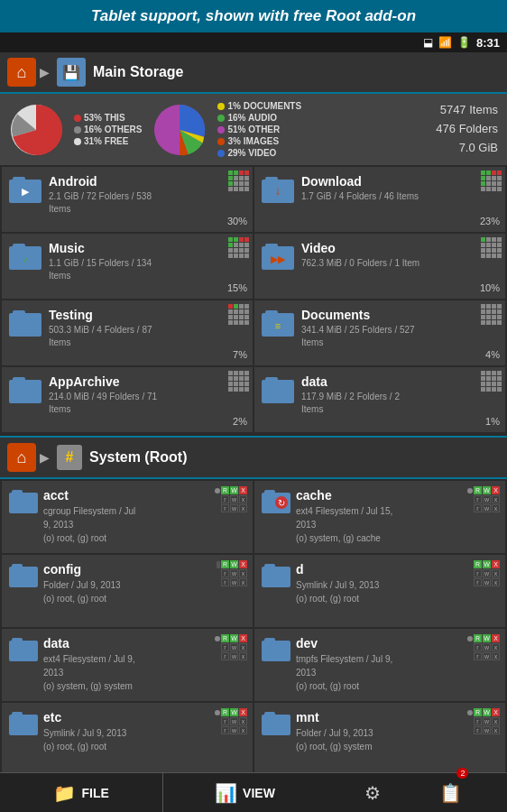 This screenshot has width=507, height=812. Describe the element at coordinates (490, 221) in the screenshot. I see `download-percent: 23%` at that location.